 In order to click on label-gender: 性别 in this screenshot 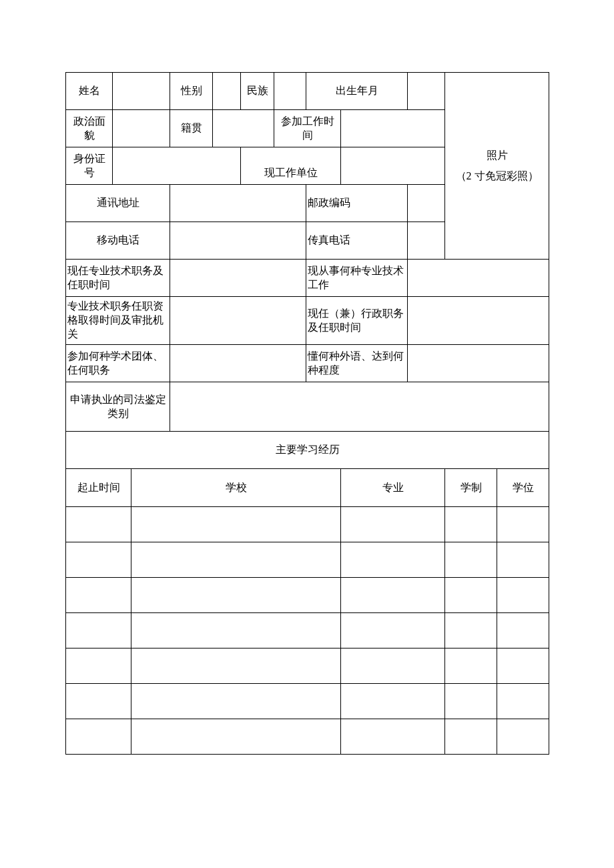, I will do `click(192, 91)`.